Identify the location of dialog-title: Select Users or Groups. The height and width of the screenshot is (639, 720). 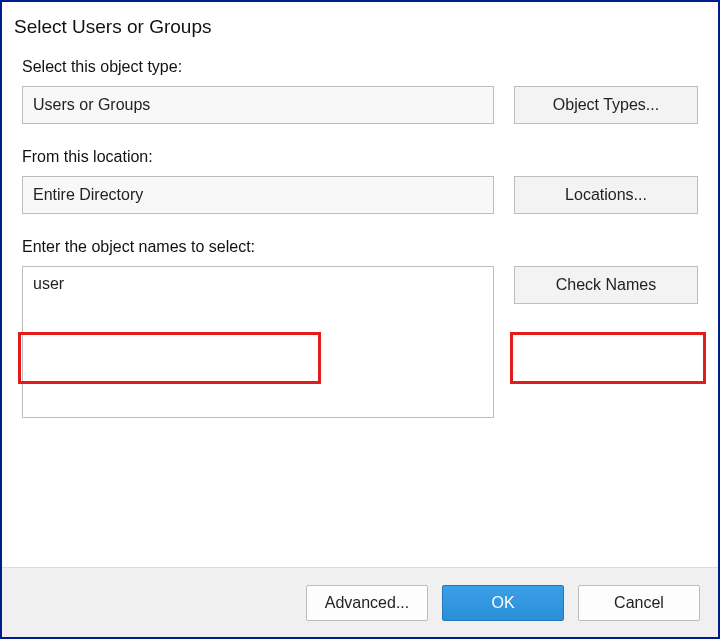
(360, 24).